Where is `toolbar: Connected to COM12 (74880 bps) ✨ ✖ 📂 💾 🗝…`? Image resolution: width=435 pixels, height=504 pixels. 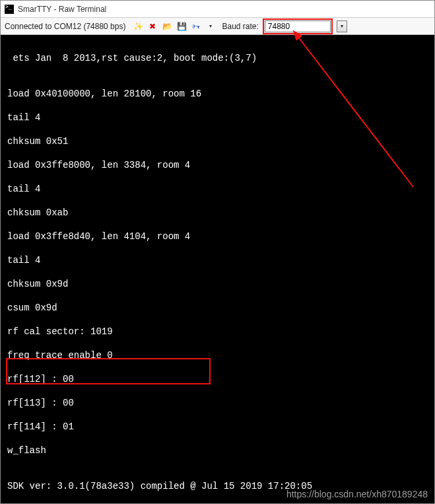
toolbar: Connected to COM12 (74880 bps) ✨ ✖ 📂 💾 🗝… is located at coordinates (218, 26).